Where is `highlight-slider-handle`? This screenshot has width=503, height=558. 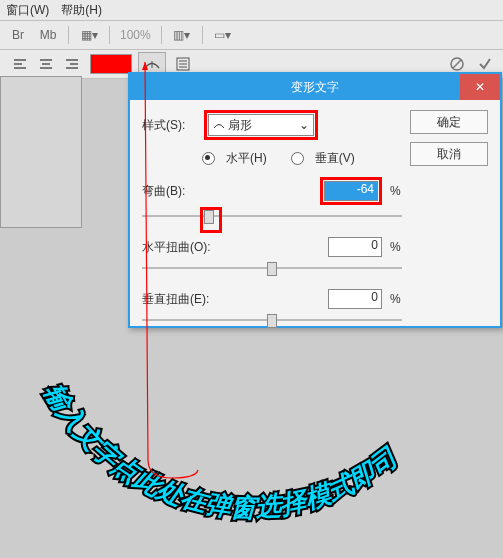
highlight-slider-handle is located at coordinates (211, 220).